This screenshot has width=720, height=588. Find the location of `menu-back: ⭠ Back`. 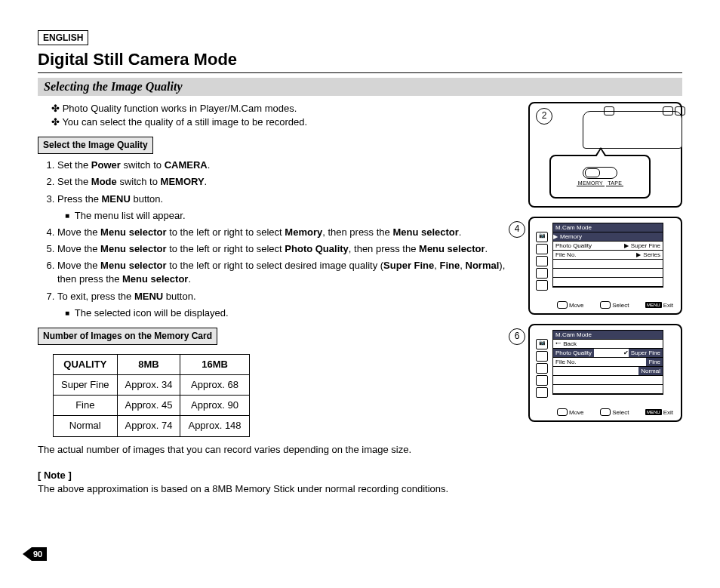

menu-back: ⭠ Back is located at coordinates (566, 344).